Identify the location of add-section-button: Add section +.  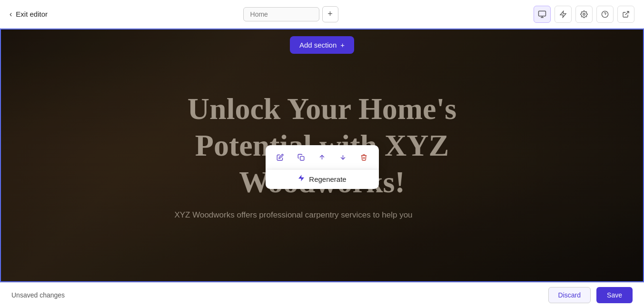
(322, 45).